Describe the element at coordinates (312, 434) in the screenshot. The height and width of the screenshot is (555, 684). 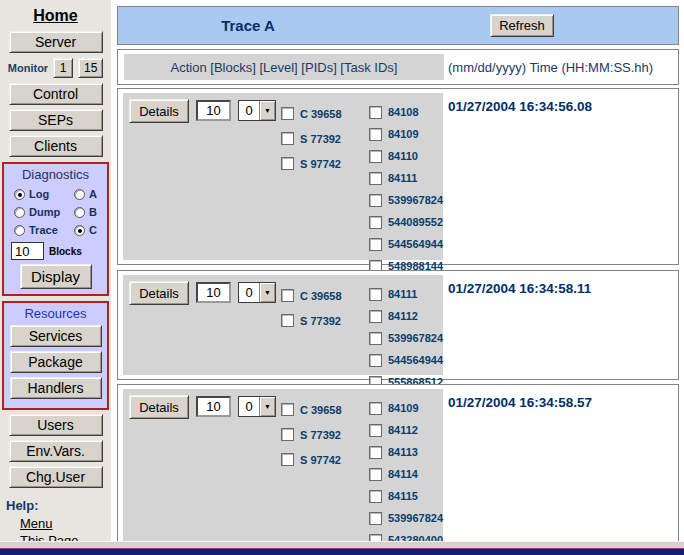
I see `pid-checkbox-column: C 39658S 77392S 97742` at that location.